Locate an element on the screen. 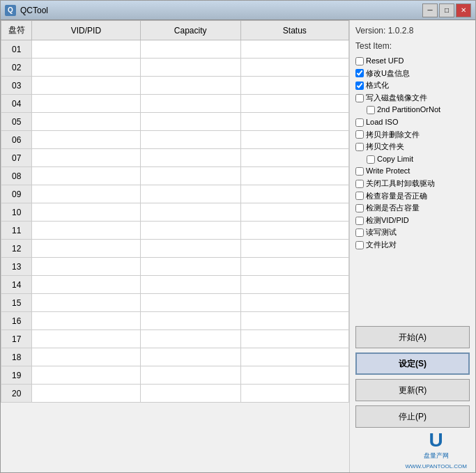 This screenshot has height=473, width=476. checkbox-label-modify_info: 修改U盘信息 is located at coordinates (387, 74).